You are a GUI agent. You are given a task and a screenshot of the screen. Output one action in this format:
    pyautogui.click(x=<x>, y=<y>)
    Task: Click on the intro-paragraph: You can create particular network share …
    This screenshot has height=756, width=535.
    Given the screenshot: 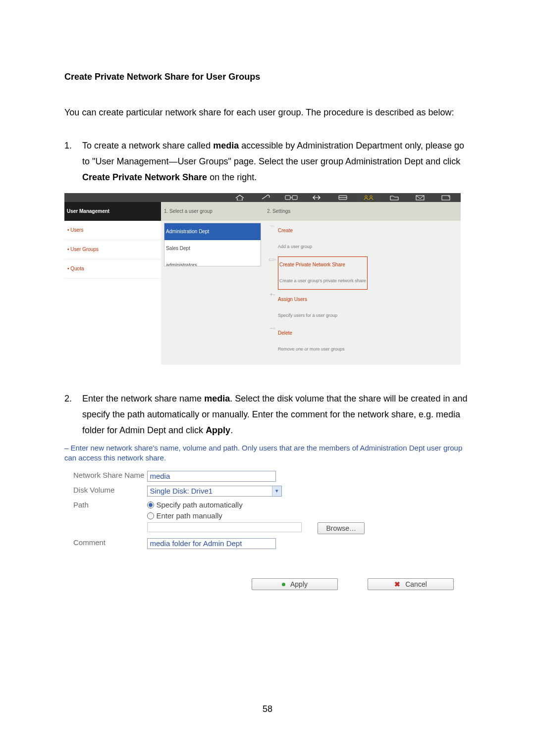 What is the action you would take?
    pyautogui.click(x=268, y=112)
    